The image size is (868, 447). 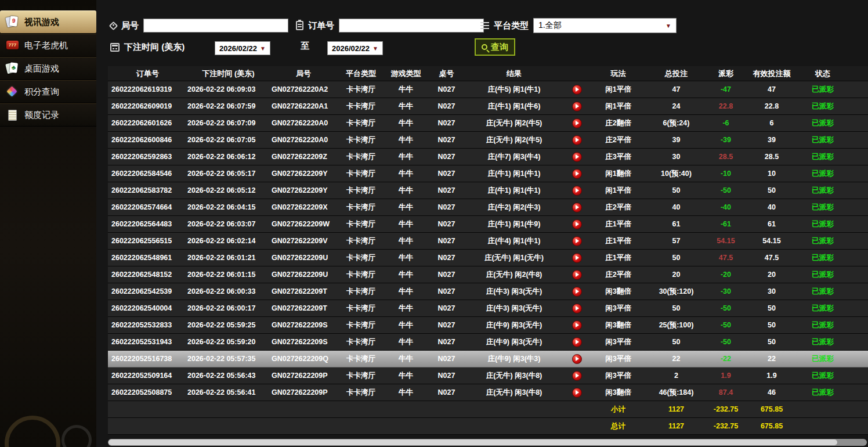 What do you see at coordinates (154, 48) in the screenshot?
I see `bet-time-label: 下注时间 (美东)` at bounding box center [154, 48].